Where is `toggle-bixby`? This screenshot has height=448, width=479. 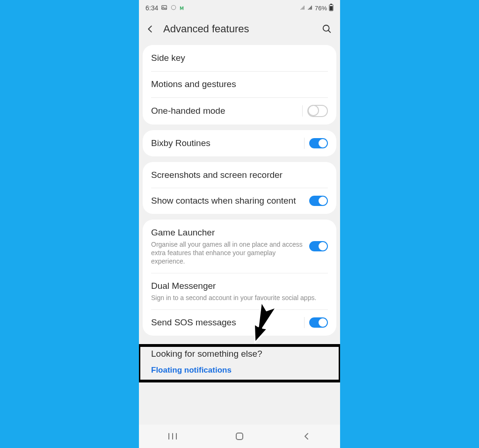
toggle-bixby is located at coordinates (319, 143).